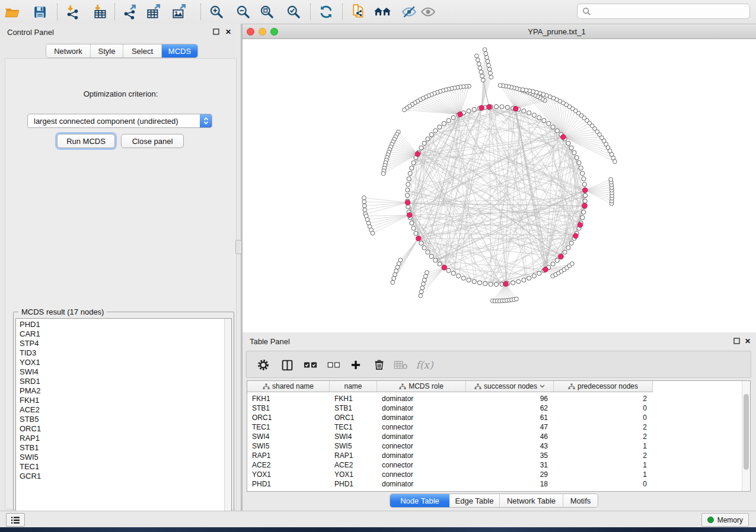 This screenshot has width=756, height=532. Describe the element at coordinates (216, 12) in the screenshot. I see `zoom-in-icon` at that location.